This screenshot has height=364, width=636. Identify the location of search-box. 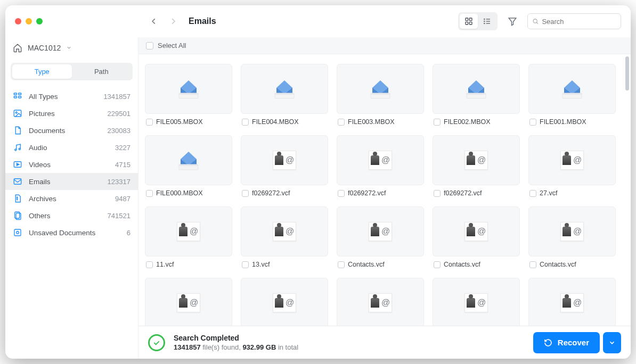
(574, 21).